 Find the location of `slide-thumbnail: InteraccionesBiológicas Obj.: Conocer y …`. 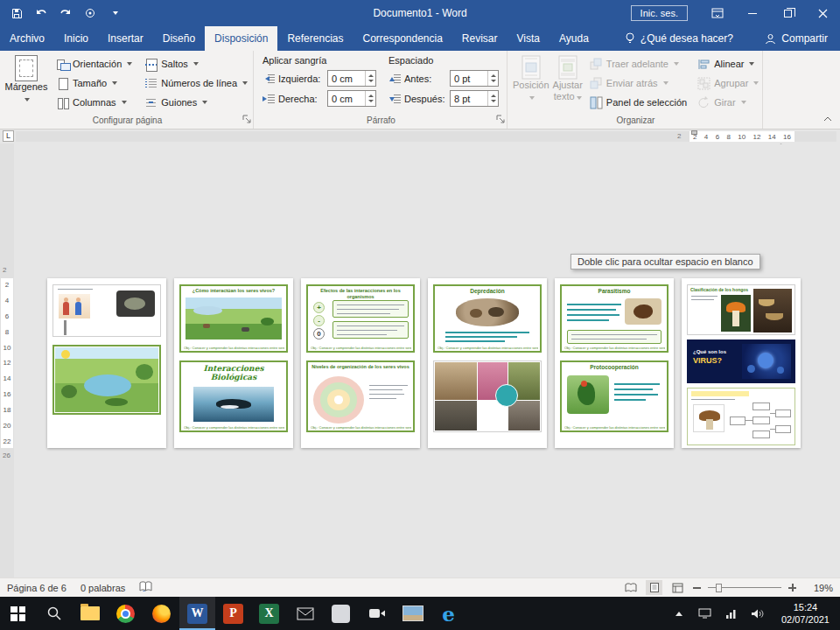

slide-thumbnail: InteraccionesBiológicas Obj.: Conocer y … is located at coordinates (234, 396).